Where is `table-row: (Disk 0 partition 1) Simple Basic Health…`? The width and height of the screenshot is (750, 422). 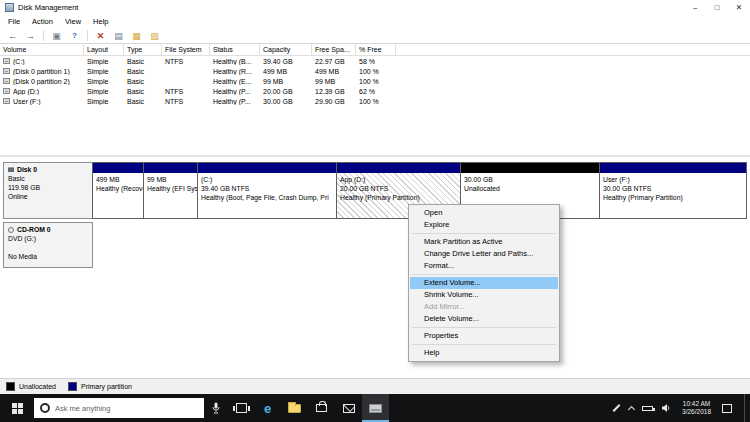 table-row: (Disk 0 partition 1) Simple Basic Health… is located at coordinates (375, 71).